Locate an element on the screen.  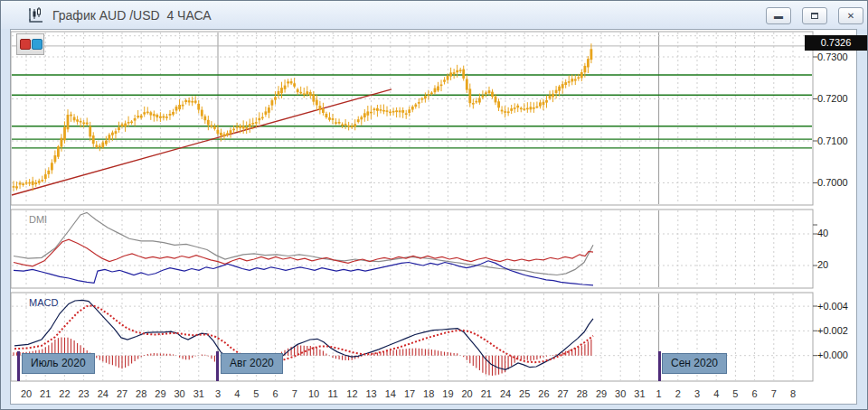
x-axis-label: 18 is located at coordinates (429, 394).